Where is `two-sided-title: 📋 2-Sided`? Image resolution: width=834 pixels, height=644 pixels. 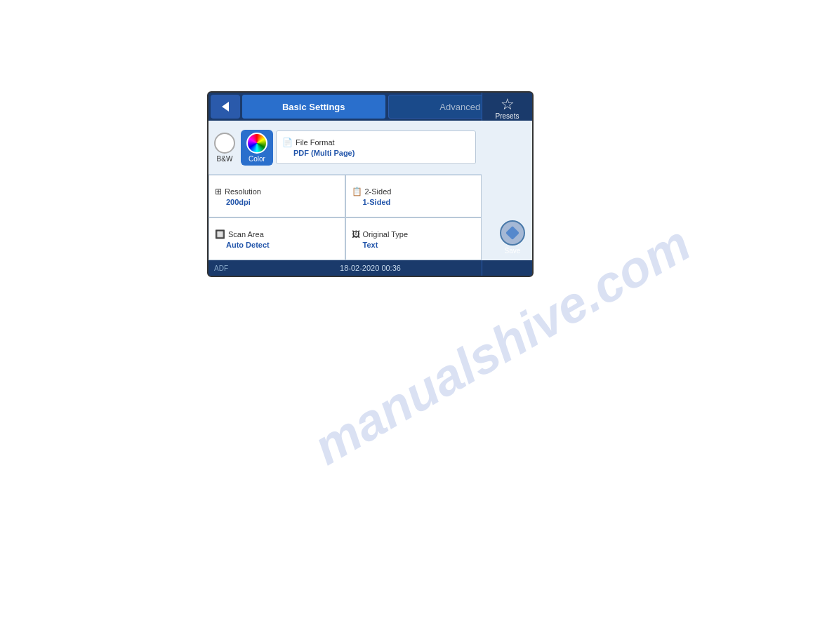 two-sided-title: 📋 2-Sided is located at coordinates (414, 192).